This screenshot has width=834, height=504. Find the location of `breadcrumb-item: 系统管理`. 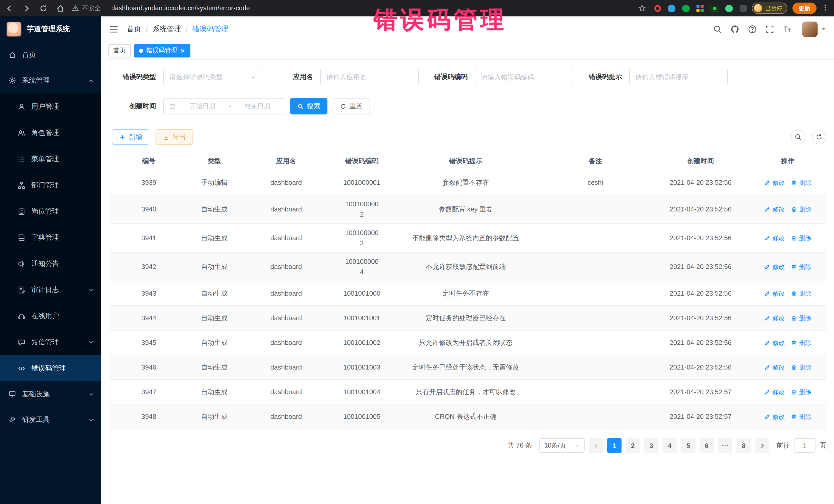

breadcrumb-item: 系统管理 is located at coordinates (167, 29).